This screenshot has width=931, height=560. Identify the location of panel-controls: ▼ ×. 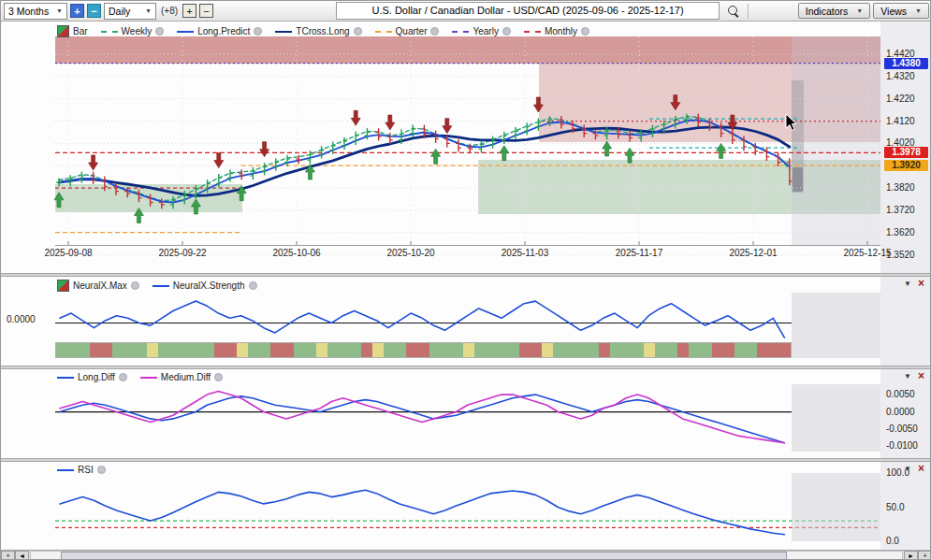
(914, 376).